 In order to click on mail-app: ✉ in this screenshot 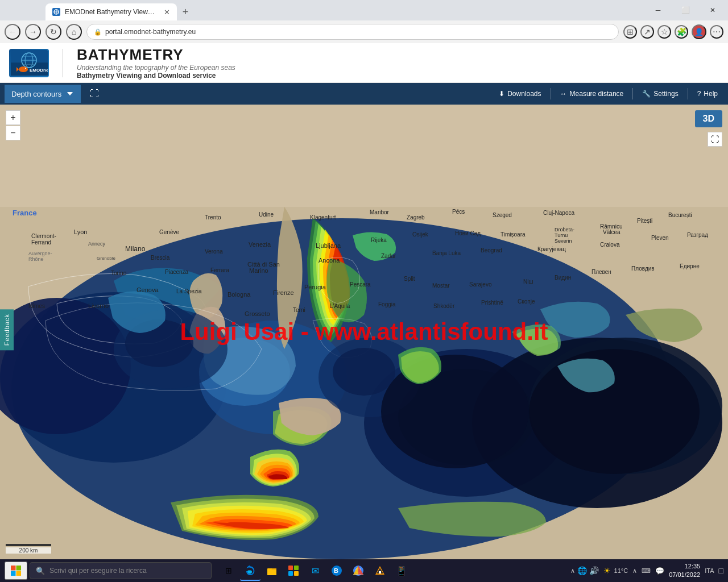, I will do `click(315, 571)`.